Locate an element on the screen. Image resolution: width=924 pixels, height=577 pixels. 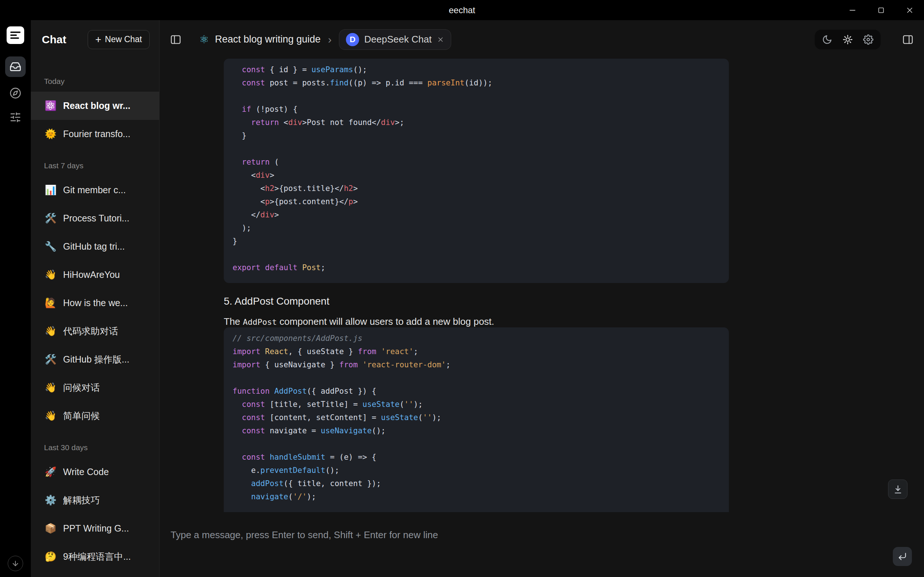
maximize-icon is located at coordinates (881, 10).